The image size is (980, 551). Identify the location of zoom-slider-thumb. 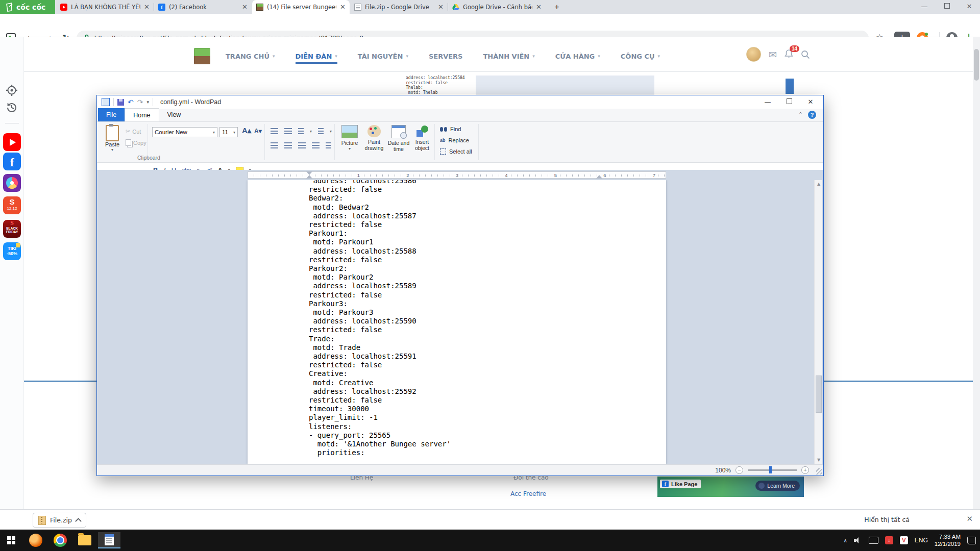
(771, 470).